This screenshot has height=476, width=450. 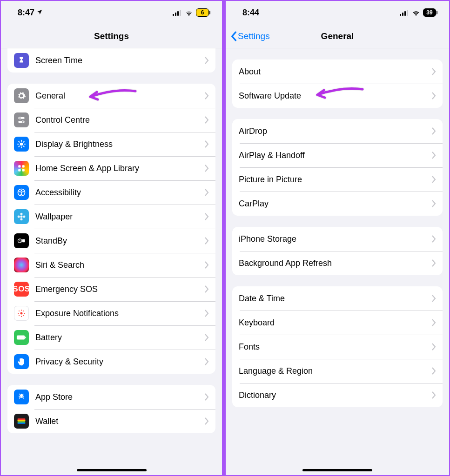 What do you see at coordinates (335, 131) in the screenshot?
I see `row-label: AirDrop` at bounding box center [335, 131].